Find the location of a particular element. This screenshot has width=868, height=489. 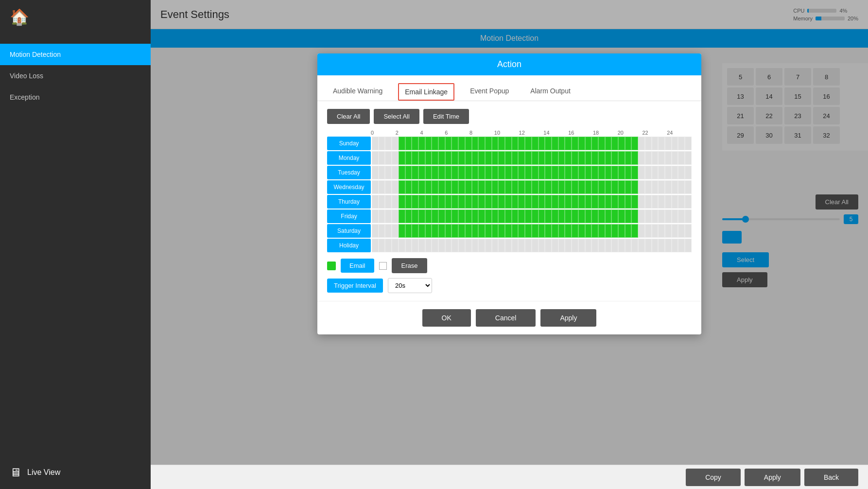

trigger-interval-select: 20s 30s 60s 120s is located at coordinates (410, 286).